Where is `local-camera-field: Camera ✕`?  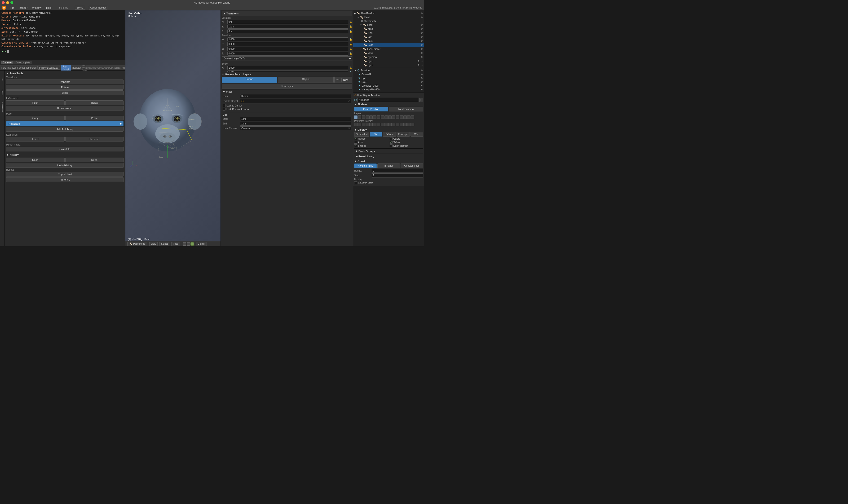
local-camera-field: Camera ✕ is located at coordinates (295, 128).